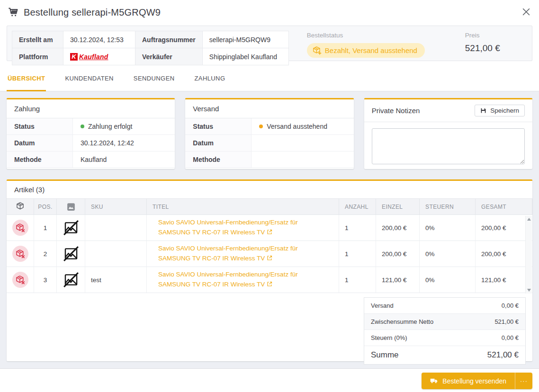 This screenshot has height=392, width=539. Describe the element at coordinates (398, 254) in the screenshot. I see `row2-unit: 200,00 €` at that location.